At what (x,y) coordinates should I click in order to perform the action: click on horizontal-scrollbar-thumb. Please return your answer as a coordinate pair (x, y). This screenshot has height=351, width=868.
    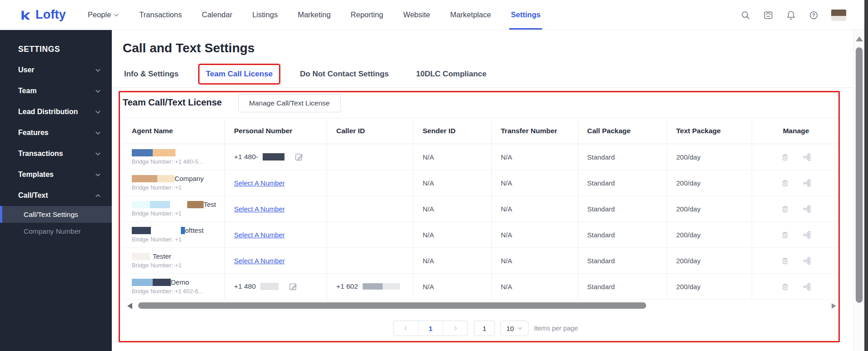
    Looking at the image, I should click on (392, 306).